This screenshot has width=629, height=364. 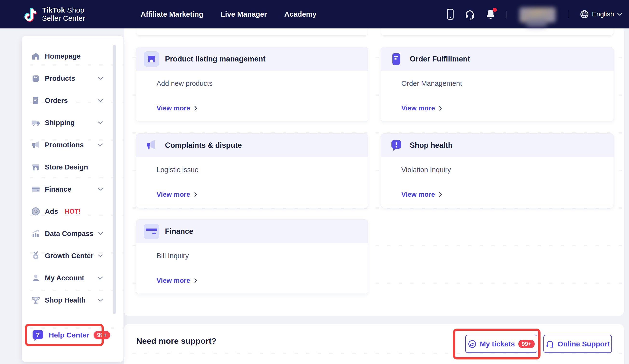 What do you see at coordinates (440, 59) in the screenshot?
I see `card-title: Order Fulfillment` at bounding box center [440, 59].